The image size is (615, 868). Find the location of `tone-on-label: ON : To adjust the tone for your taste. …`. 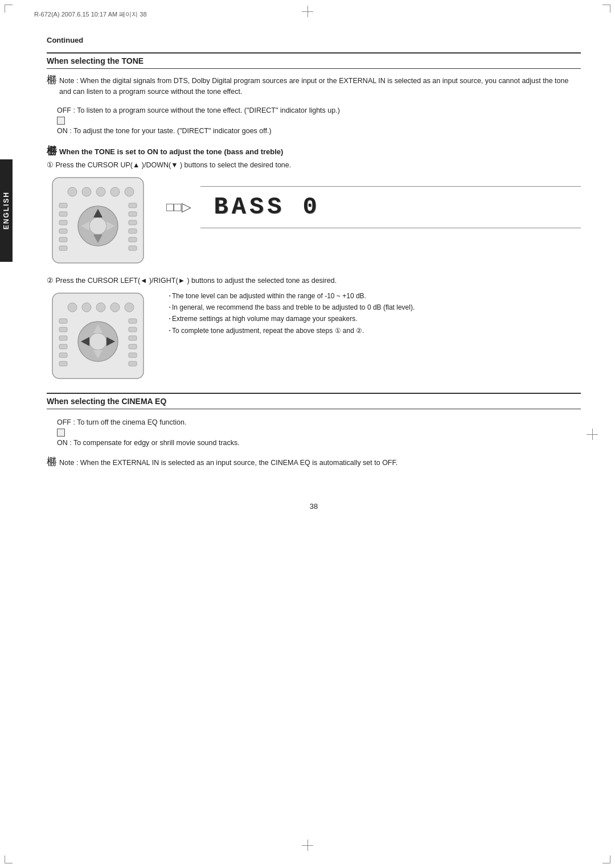

tone-on-label: ON : To adjust the tone for your taste. … is located at coordinates (319, 131).